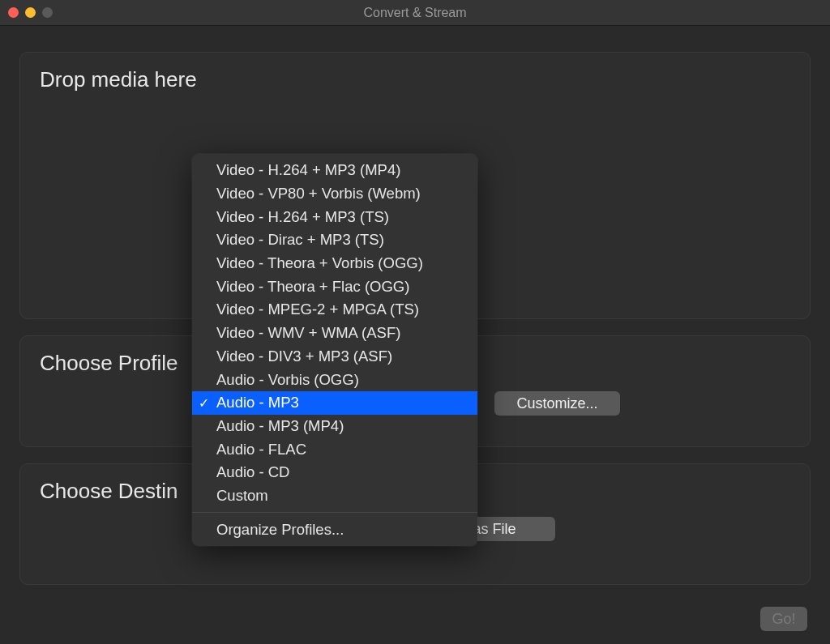 The width and height of the screenshot is (830, 644). Describe the element at coordinates (335, 240) in the screenshot. I see `profile-option: Video - Dirac + MP3 (TS)` at that location.